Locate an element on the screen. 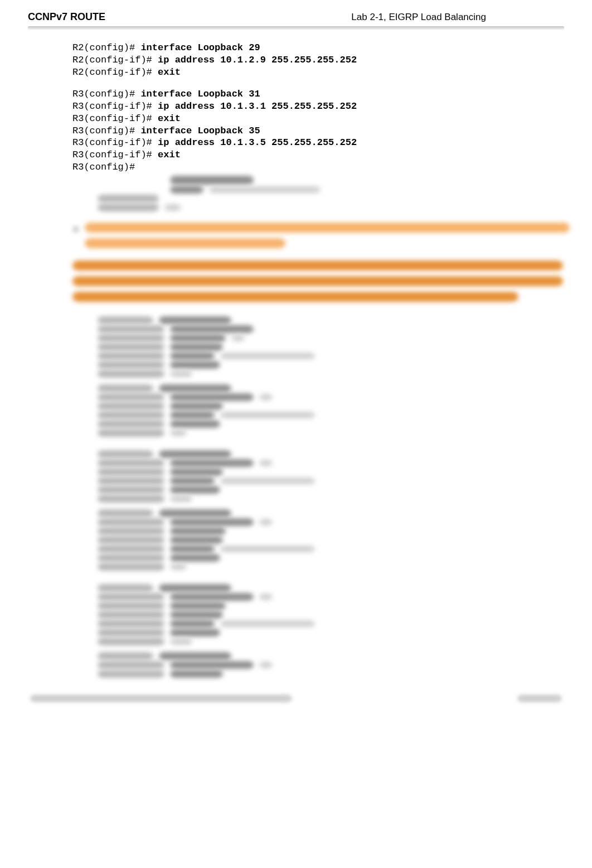  code-line: R2(config-if)# ip address 10.1.2.9 255.2… is located at coordinates (215, 60).